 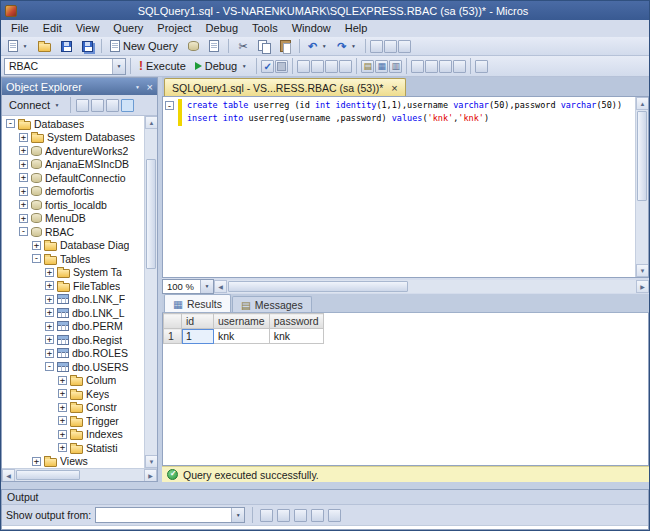 I want to click on grid-row: 11knkknk, so click(x=244, y=336).